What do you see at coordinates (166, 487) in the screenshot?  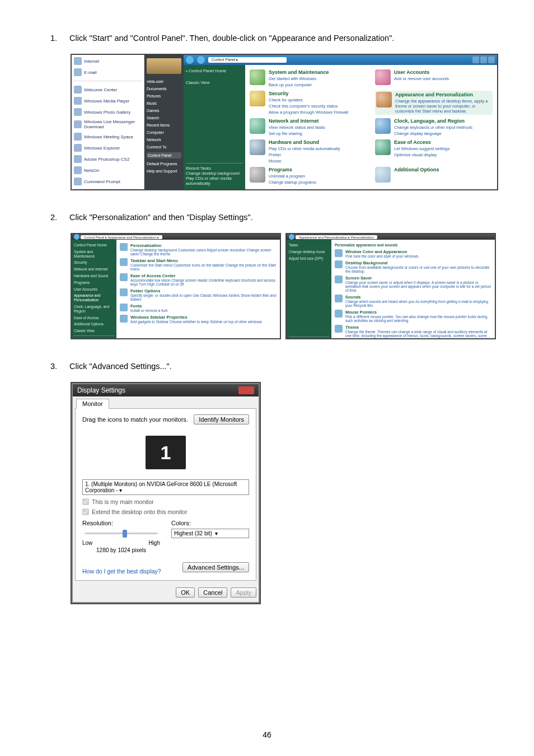 I see `display-device-select: 1. (Multiple Monitors) on NVIDIA GeForce…` at bounding box center [166, 487].